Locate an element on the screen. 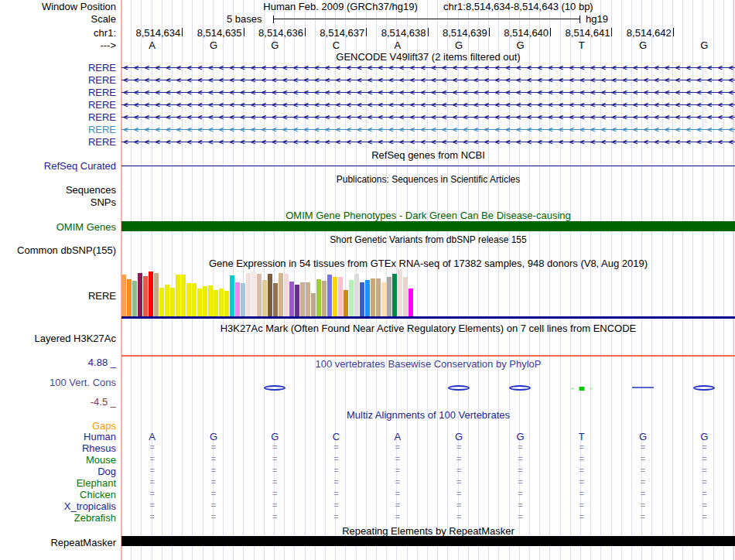 The width and height of the screenshot is (735, 560). gtex-expression-barchart is located at coordinates (268, 293).